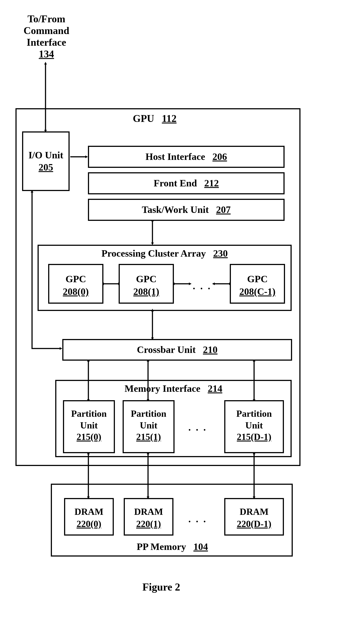  What do you see at coordinates (257, 292) in the screenshot?
I see `gpc-last-ref: 208(C-1)` at bounding box center [257, 292].